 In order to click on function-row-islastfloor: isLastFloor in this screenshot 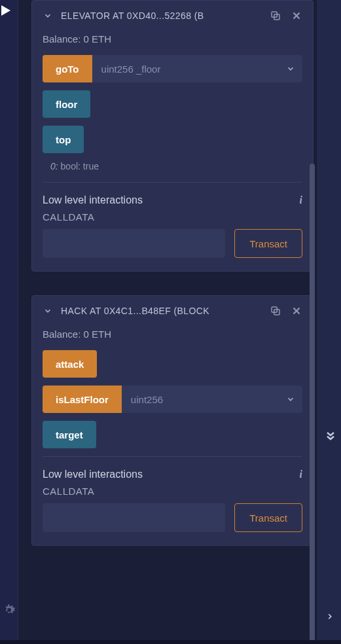, I will do `click(173, 399)`.